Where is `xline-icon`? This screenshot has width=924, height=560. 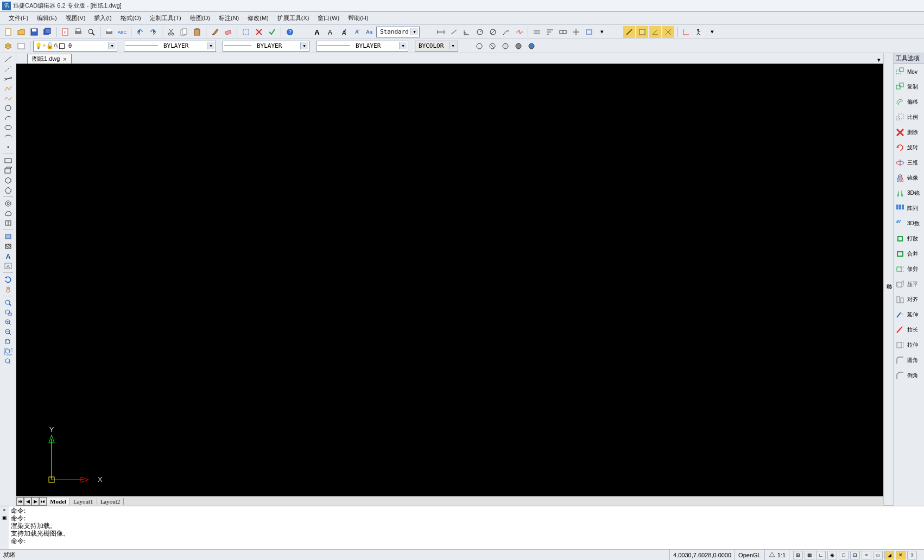
xline-icon is located at coordinates (8, 79).